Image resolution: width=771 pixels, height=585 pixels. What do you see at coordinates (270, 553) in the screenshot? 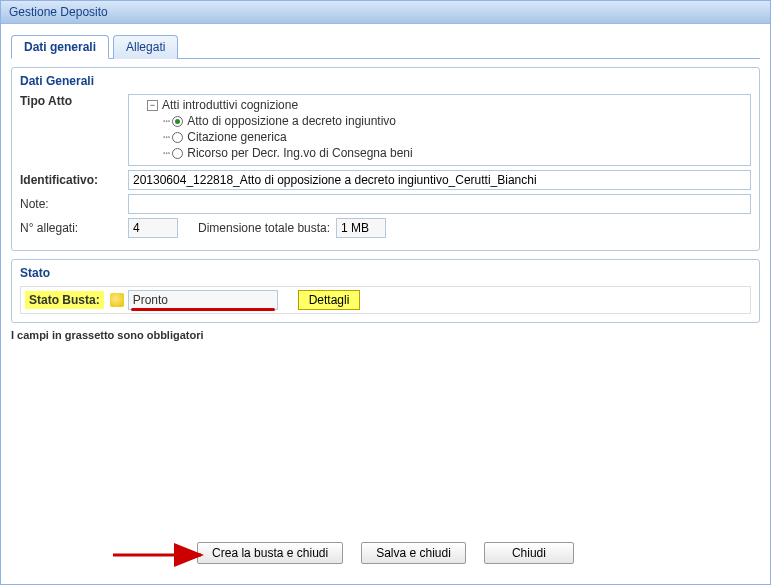
I see `button-crea-busta: Crea la busta e chiudi` at bounding box center [270, 553].